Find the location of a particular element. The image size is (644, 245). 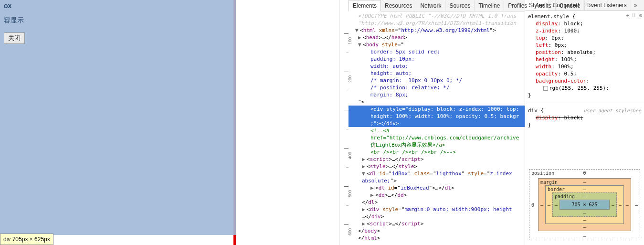

gear-icon: ⚙ is located at coordinates (641, 15).